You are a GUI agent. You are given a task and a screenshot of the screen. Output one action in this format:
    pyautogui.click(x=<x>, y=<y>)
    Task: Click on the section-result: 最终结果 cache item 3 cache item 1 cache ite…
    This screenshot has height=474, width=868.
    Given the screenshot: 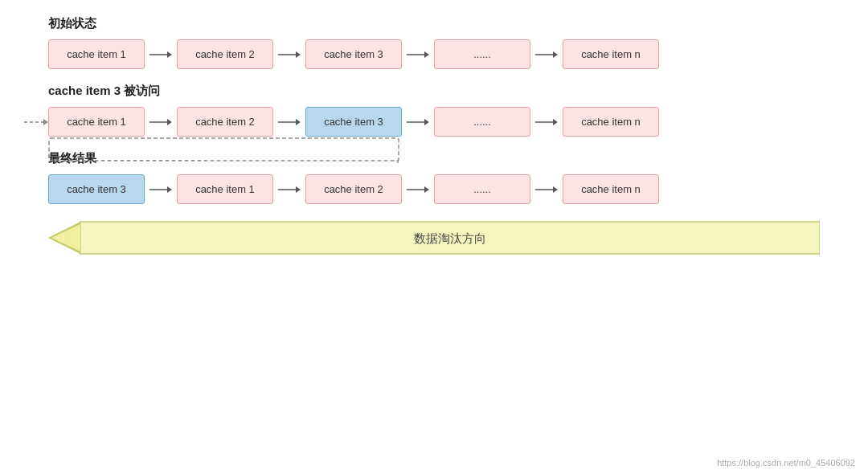 What is the action you would take?
    pyautogui.click(x=434, y=178)
    